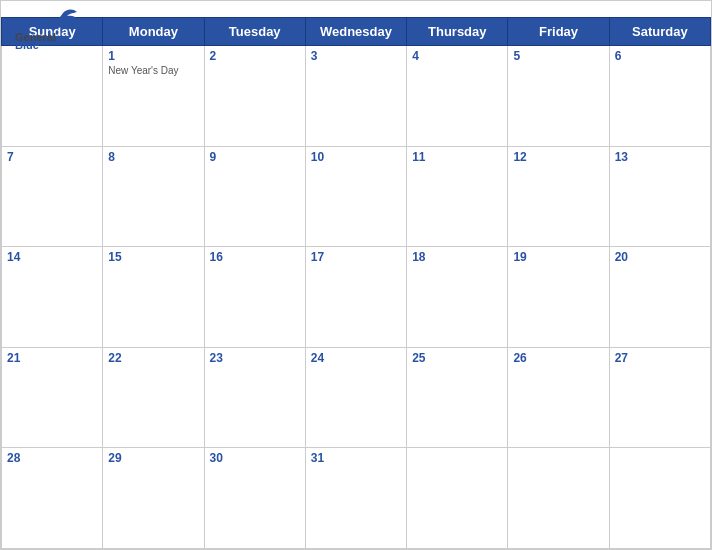  Describe the element at coordinates (660, 358) in the screenshot. I see `day-number: 27` at that location.